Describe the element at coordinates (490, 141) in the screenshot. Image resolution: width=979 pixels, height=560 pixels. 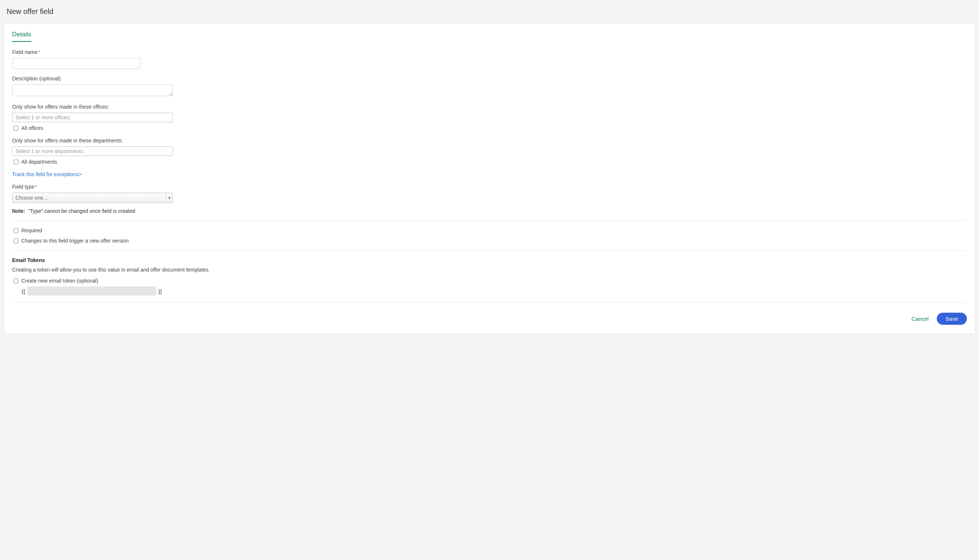
I see `departments-label: Only show for offers made in these depar…` at that location.